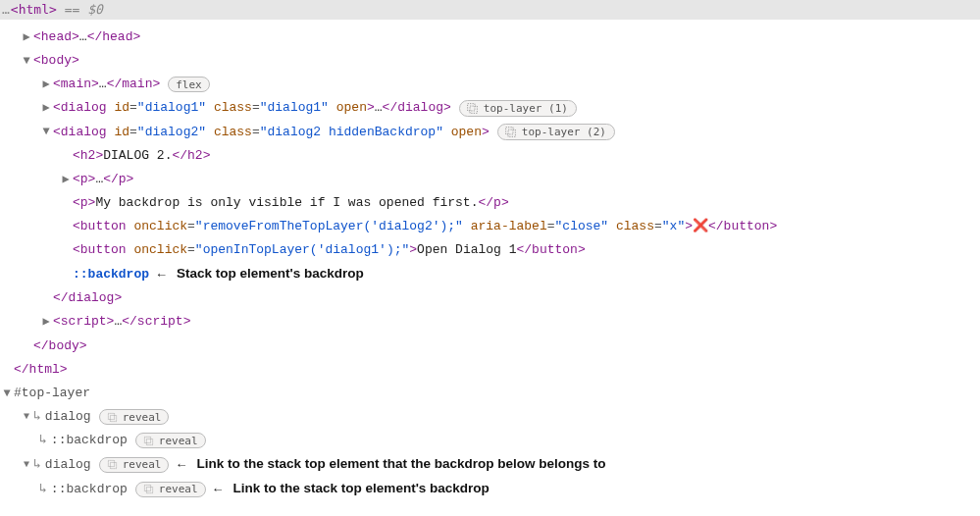 This screenshot has width=980, height=516. What do you see at coordinates (188, 84) in the screenshot?
I see `flex-badge: flex` at bounding box center [188, 84].